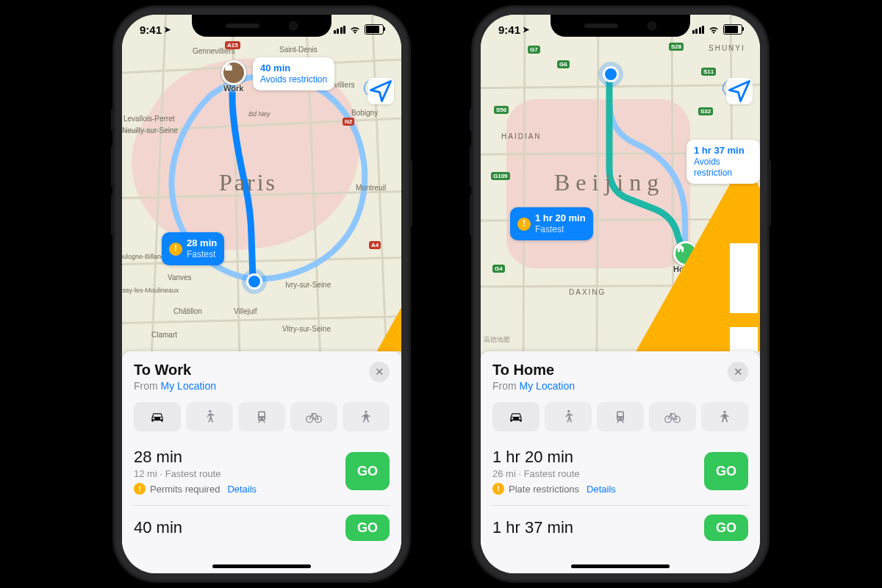 Image resolution: width=882 pixels, height=588 pixels. What do you see at coordinates (148, 119) in the screenshot?
I see `map-place-label: Levallois-Perret` at bounding box center [148, 119].